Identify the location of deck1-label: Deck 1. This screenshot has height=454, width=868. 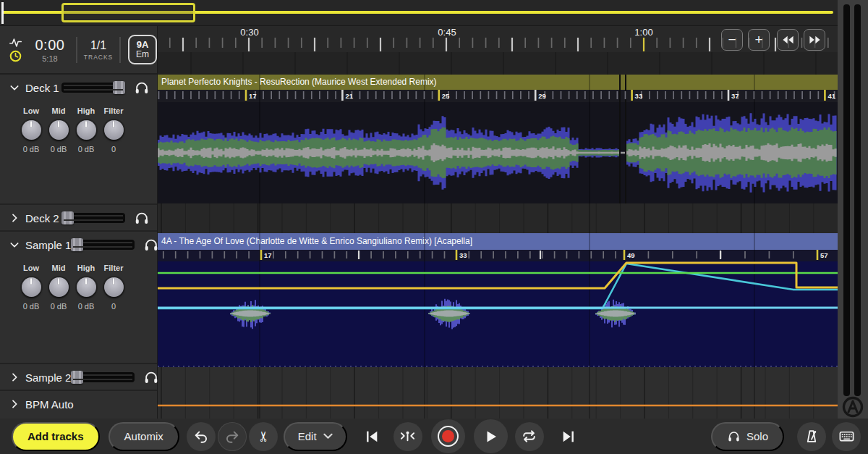
(43, 88).